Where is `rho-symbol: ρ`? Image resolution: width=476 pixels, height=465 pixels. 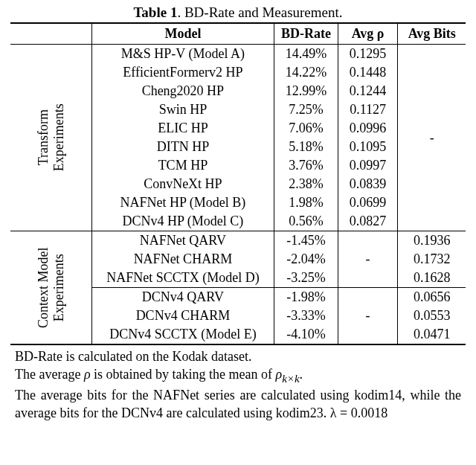
rho-symbol: ρ is located at coordinates (88, 374).